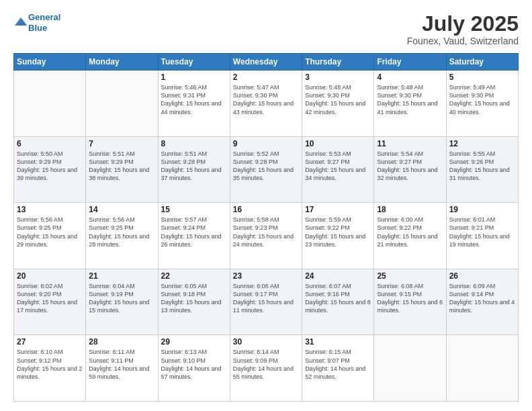 The image size is (532, 411). Describe the element at coordinates (482, 298) in the screenshot. I see `day-info: Sunrise: 6:09 AM Sunset: 9:14 PM Dayligh…` at that location.